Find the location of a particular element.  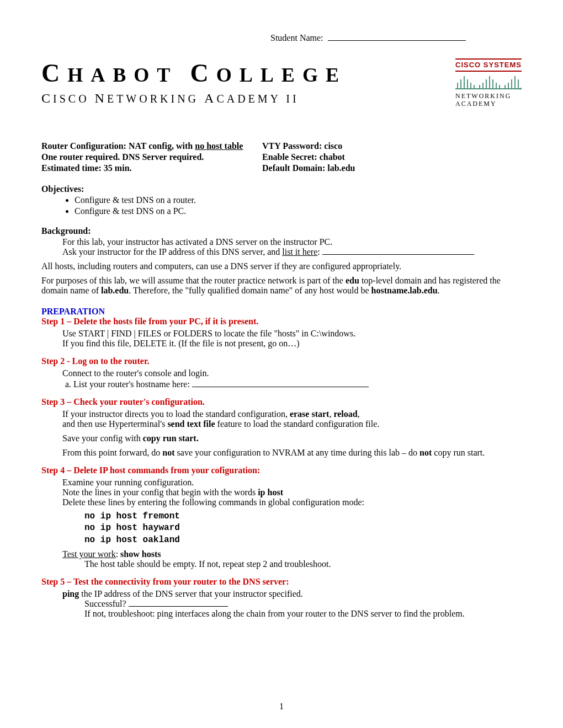

text-line: ping the IP address of the DNS server th… is located at coordinates (292, 594).